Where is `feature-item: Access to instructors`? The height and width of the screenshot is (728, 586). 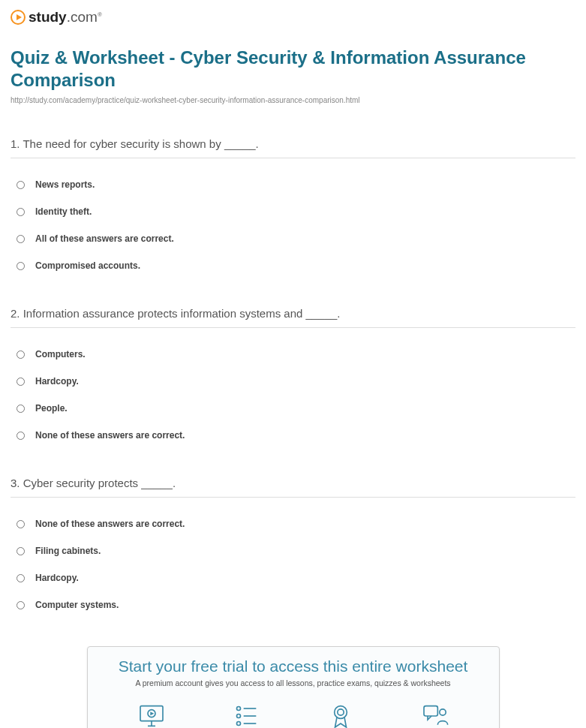 feature-item: Access to instructors is located at coordinates (435, 714).